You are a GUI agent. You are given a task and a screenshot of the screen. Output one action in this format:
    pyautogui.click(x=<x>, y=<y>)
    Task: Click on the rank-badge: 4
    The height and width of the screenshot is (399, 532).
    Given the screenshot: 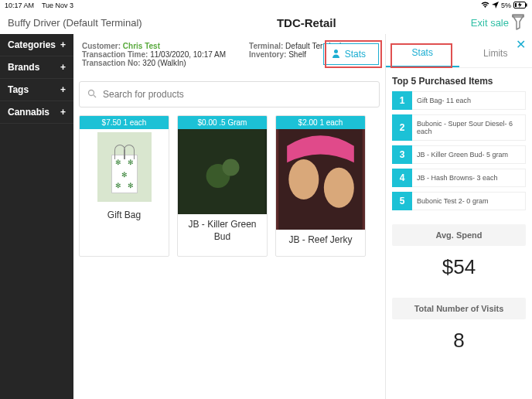 What is the action you would take?
    pyautogui.click(x=402, y=178)
    